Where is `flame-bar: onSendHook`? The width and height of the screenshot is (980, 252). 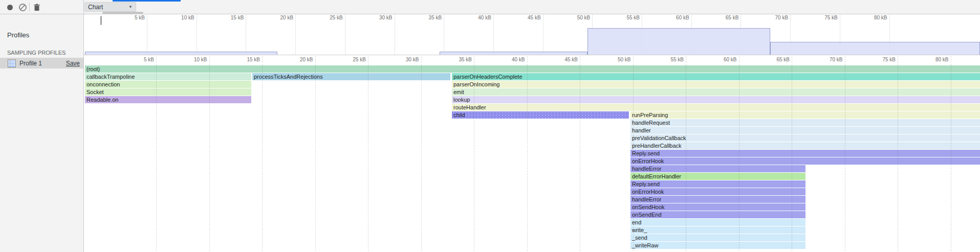
flame-bar: onSendHook is located at coordinates (718, 207).